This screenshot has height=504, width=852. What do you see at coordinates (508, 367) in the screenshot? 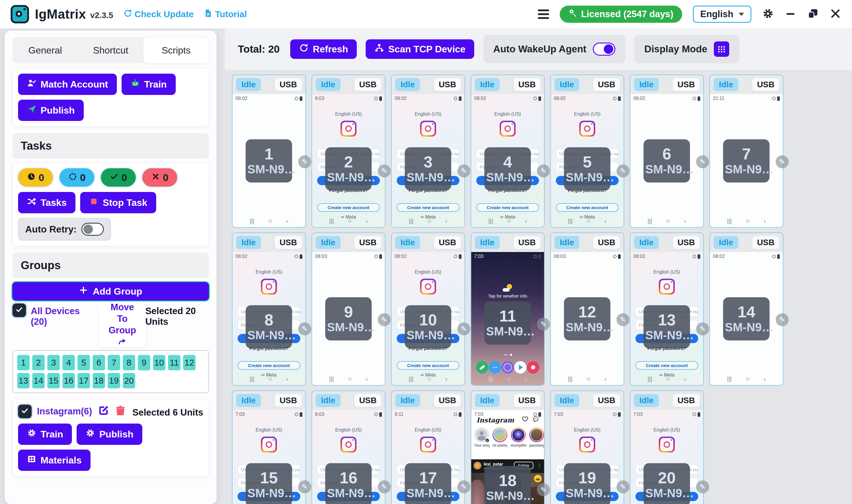
I see `browser-app-icon` at bounding box center [508, 367].